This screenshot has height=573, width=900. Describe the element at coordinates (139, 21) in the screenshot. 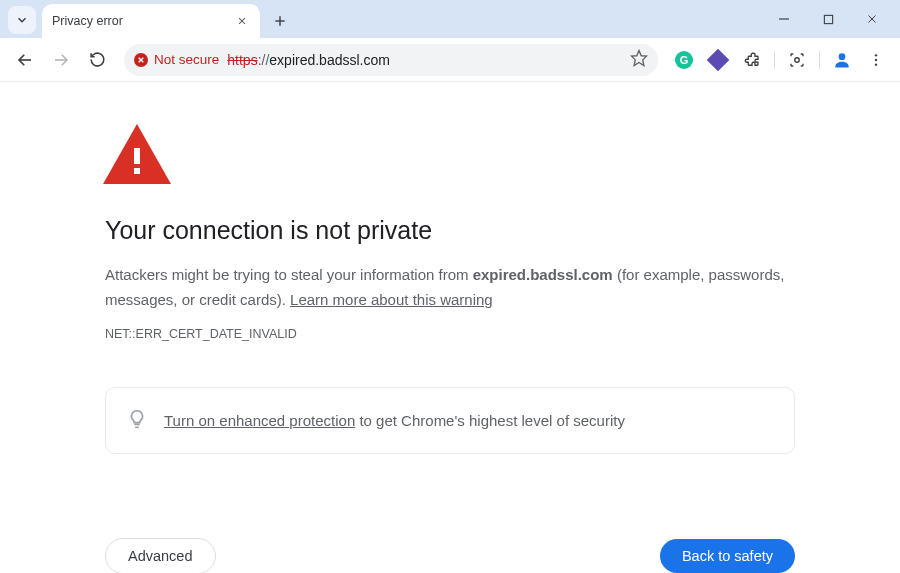

I see `tab-title: Privacy error` at that location.